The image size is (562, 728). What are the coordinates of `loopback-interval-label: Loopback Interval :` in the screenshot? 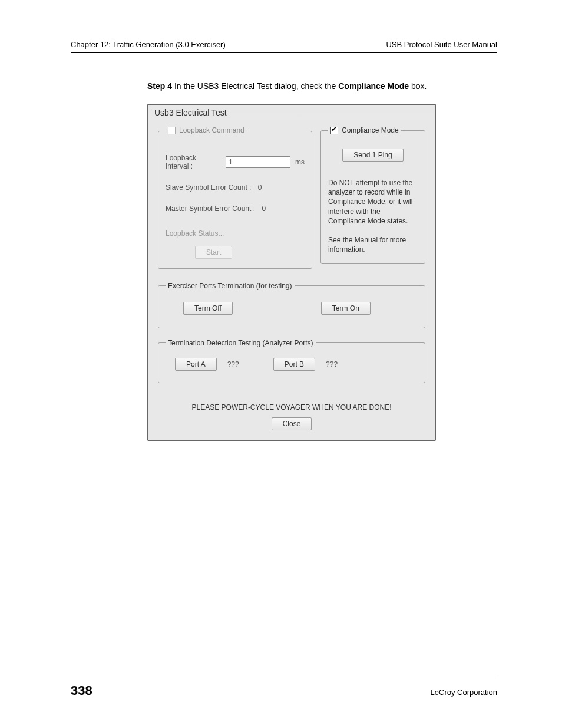 It's located at (193, 162).